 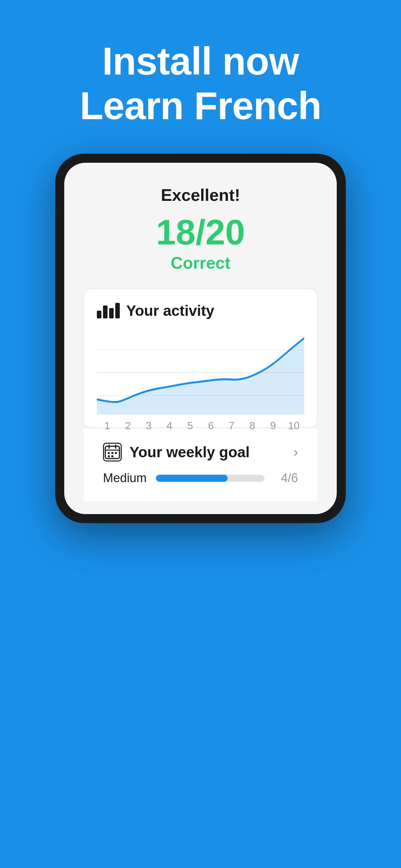 I want to click on progress-level: Medium, so click(x=126, y=478).